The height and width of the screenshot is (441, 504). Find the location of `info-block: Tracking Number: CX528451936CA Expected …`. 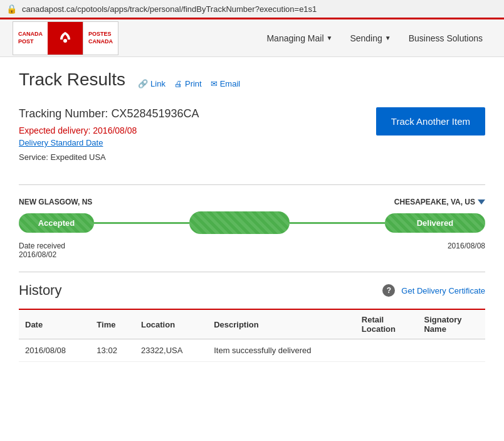

info-block: Tracking Number: CX528451936CA Expected … is located at coordinates (197, 139).